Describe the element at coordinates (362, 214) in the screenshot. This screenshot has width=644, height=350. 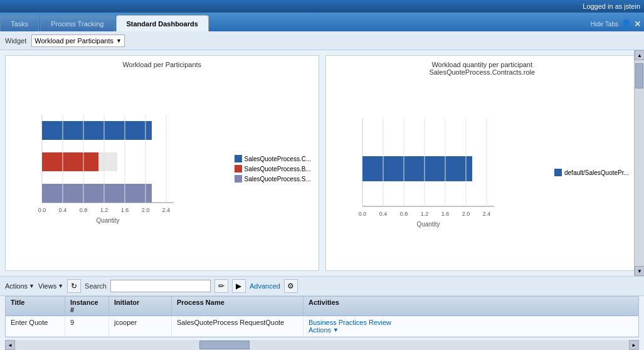
I see `svg-text: 0.0` at that location.